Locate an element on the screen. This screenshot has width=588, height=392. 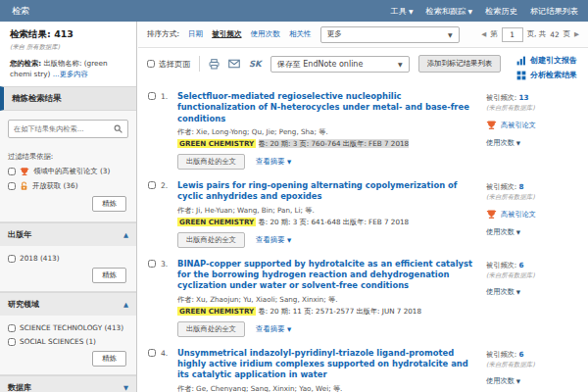
search-and-track-menu: 检索和跟踪▼ is located at coordinates (450, 12).